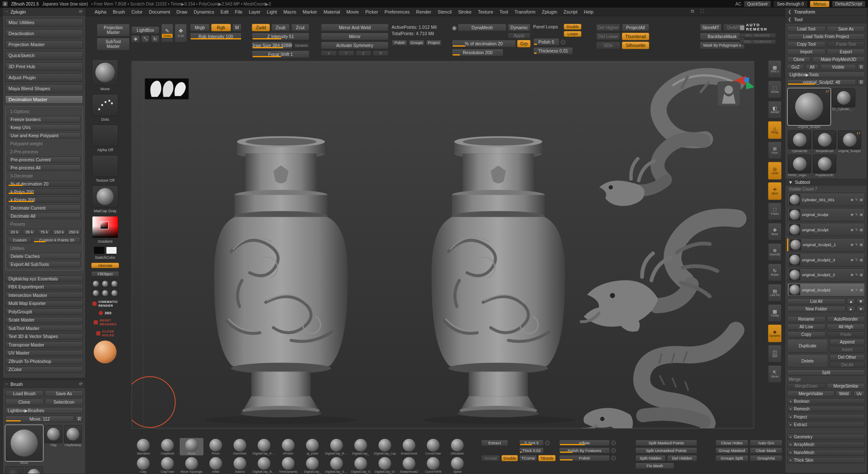 This screenshot has height=474, width=868. I want to click on see-through-slider: See-through 0, so click(790, 4).